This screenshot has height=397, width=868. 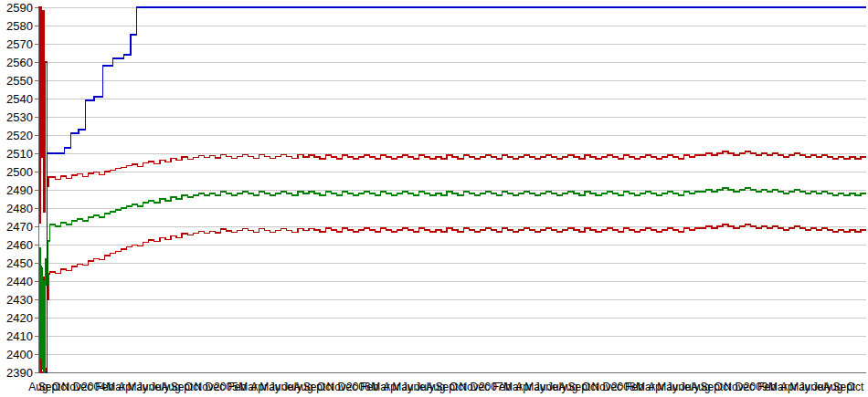 I want to click on y-tick-label: 2590, so click(x=20, y=7).